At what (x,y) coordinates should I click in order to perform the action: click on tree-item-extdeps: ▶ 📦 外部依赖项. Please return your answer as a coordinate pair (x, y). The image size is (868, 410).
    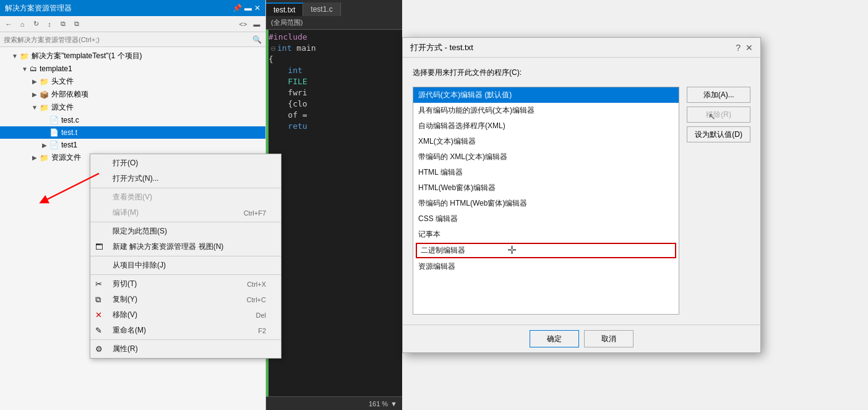
    Looking at the image, I should click on (132, 94).